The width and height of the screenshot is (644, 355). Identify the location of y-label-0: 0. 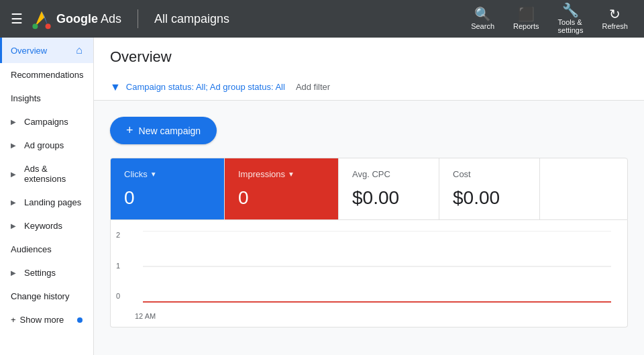
(118, 296).